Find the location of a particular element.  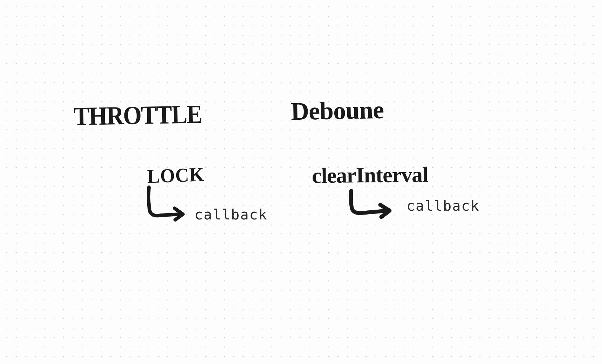

throttle-callback-label: callback is located at coordinates (231, 215).